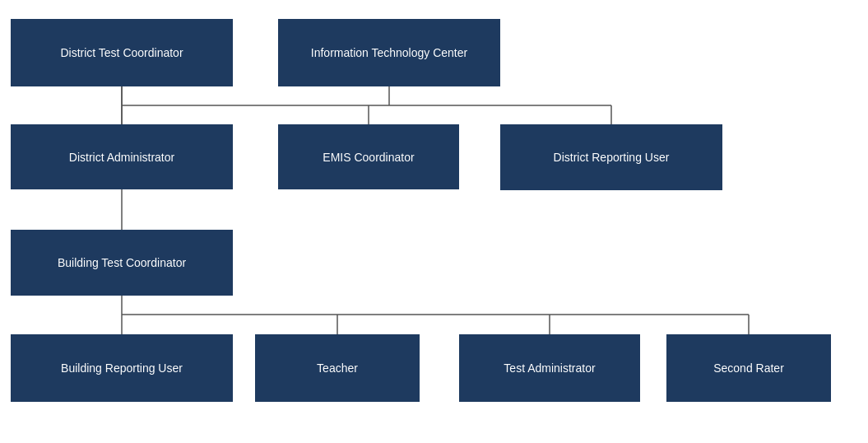 This screenshot has height=443, width=868. I want to click on node-information-technology-center: Information Technology Center, so click(389, 53).